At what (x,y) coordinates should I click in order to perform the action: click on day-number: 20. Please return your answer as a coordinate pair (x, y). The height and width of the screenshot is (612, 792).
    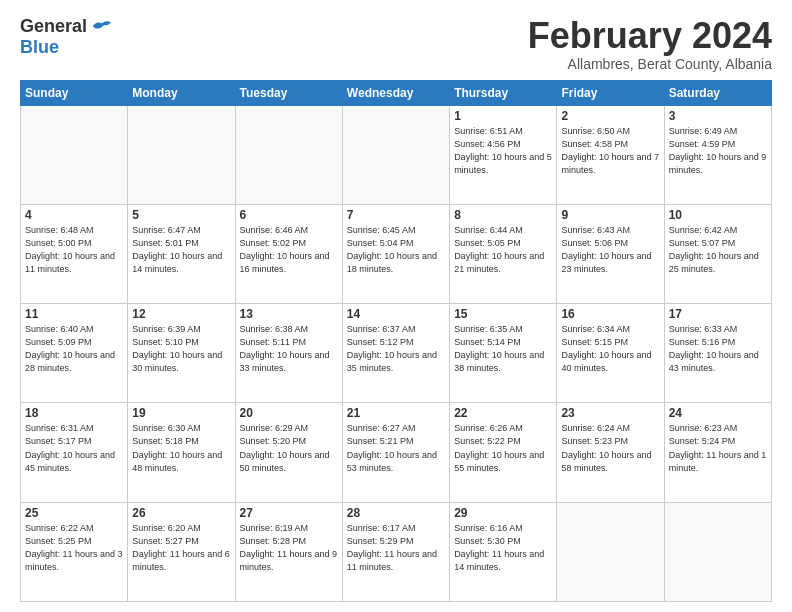
    Looking at the image, I should click on (289, 413).